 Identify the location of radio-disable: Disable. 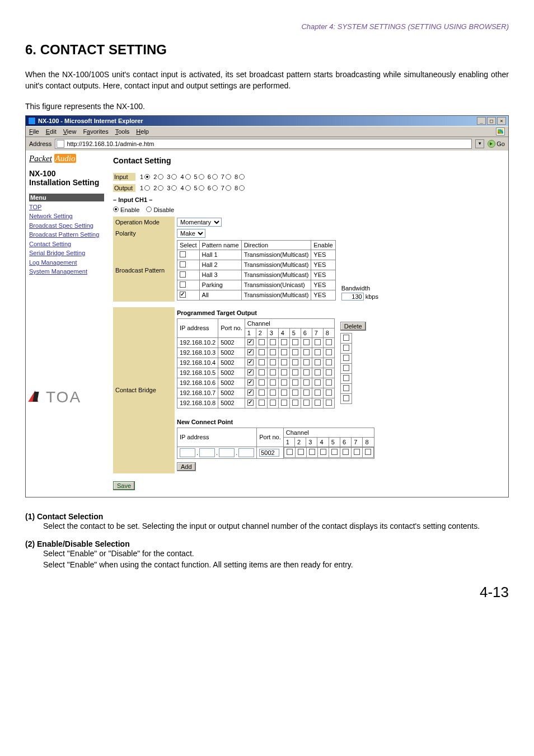
(160, 210).